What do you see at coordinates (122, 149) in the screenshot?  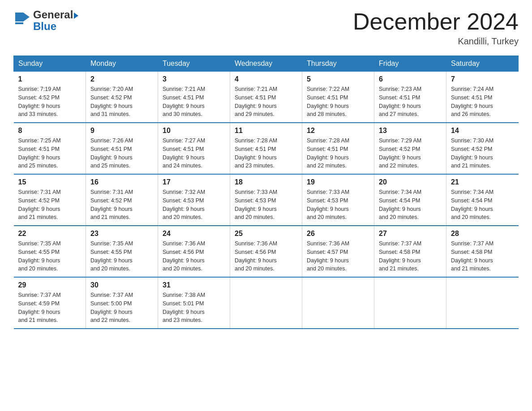 I see `calendar-cell: 9Sunrise: 7:26 AMSunset: 4:51 PMDaylight…` at bounding box center [122, 149].